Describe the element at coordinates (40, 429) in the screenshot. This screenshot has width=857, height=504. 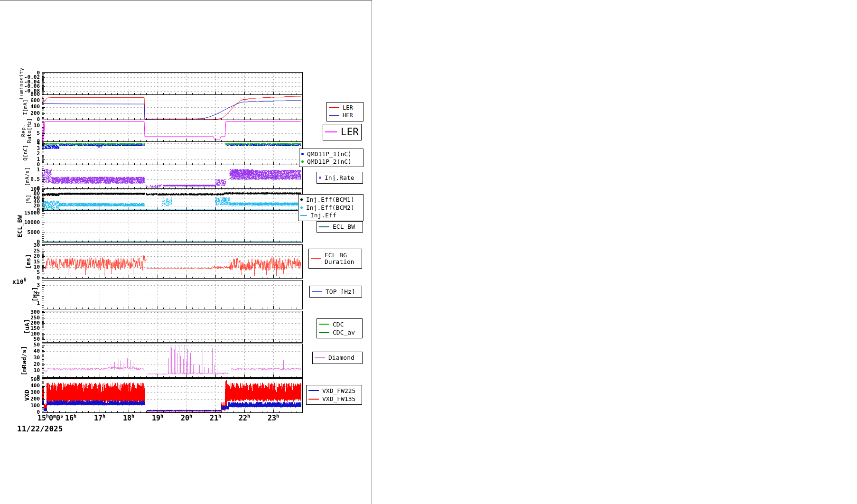
I see `date-label: 11/22/2025` at that location.